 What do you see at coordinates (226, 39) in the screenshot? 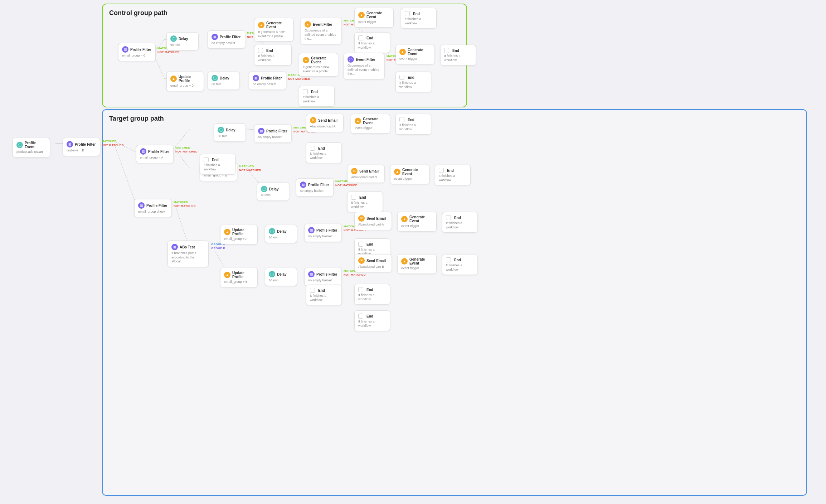
I see `control-profile-filter-2: ▦ Profile Filter no empty basket` at bounding box center [226, 39].